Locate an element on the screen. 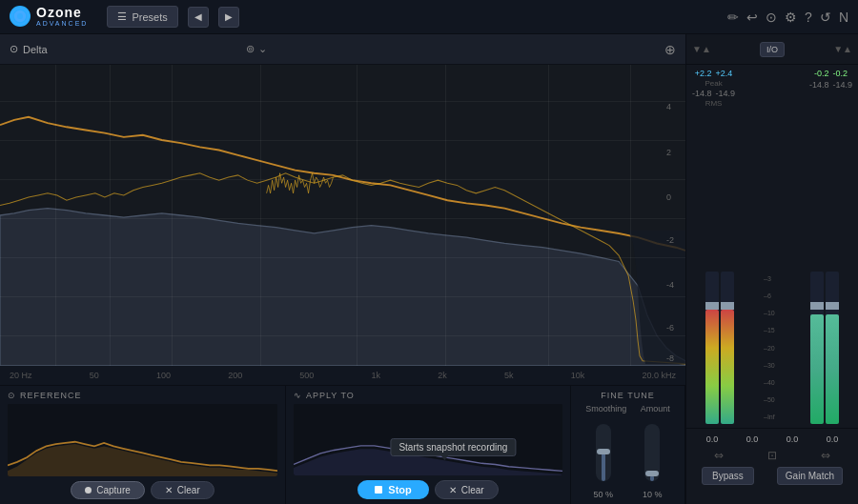 The height and width of the screenshot is (504, 858). input-bar-right is located at coordinates (727, 367).